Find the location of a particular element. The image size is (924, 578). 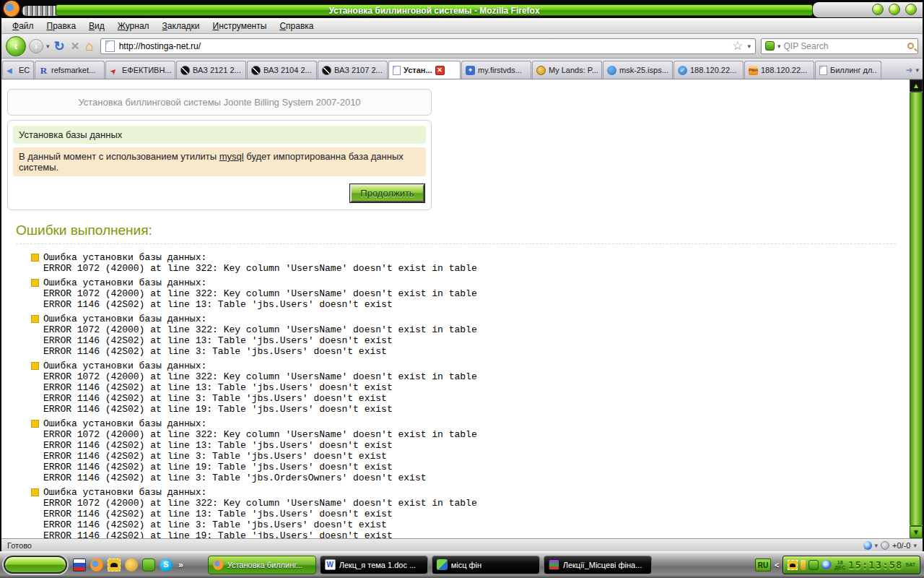

addon-dropdown-icon: ▾ is located at coordinates (876, 545).